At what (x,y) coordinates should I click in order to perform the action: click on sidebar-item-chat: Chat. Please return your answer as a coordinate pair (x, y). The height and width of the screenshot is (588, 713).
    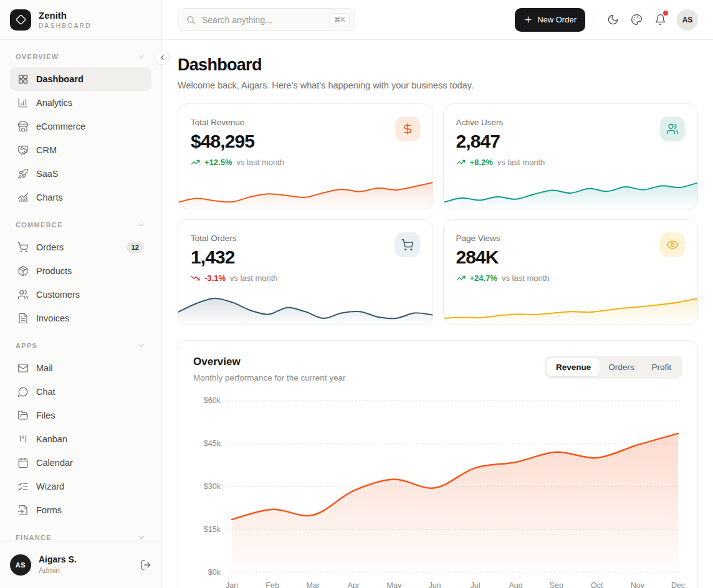
    Looking at the image, I should click on (81, 392).